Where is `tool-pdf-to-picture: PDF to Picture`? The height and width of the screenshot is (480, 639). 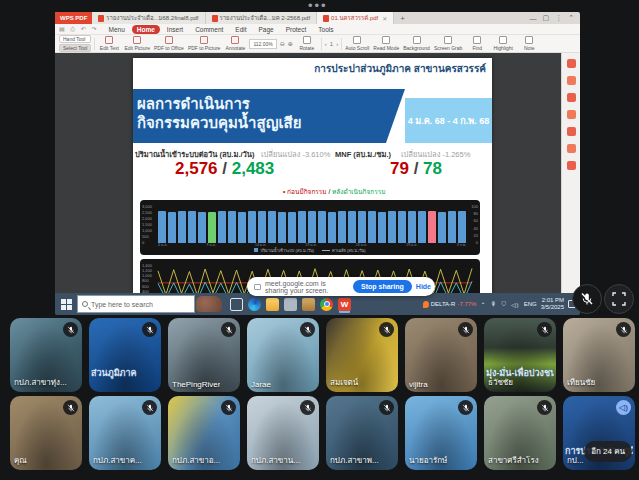 tool-pdf-to-picture: PDF to Picture is located at coordinates (204, 44).